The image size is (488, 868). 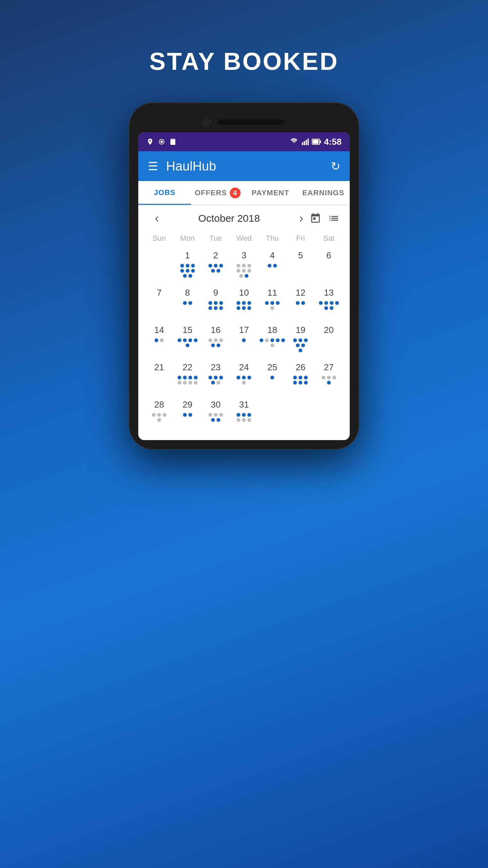 I want to click on cal-cell-12: 12, so click(x=300, y=303).